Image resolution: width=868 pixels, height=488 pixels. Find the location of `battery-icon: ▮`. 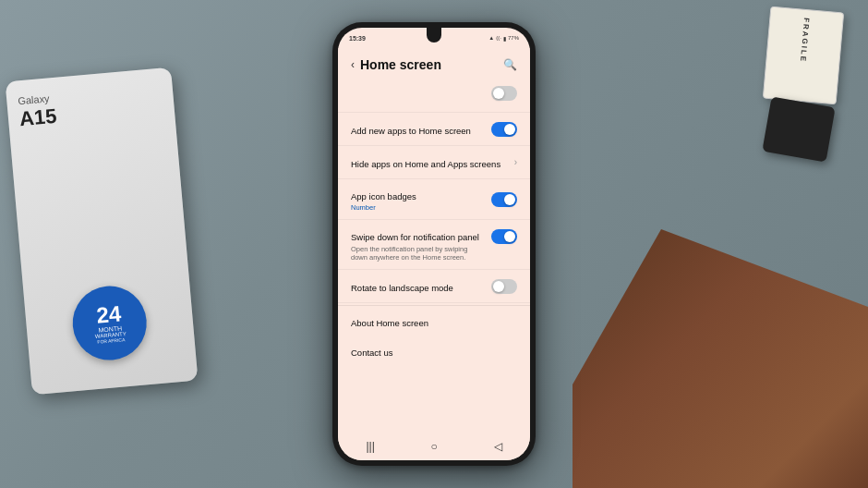

battery-icon: ▮ is located at coordinates (504, 39).